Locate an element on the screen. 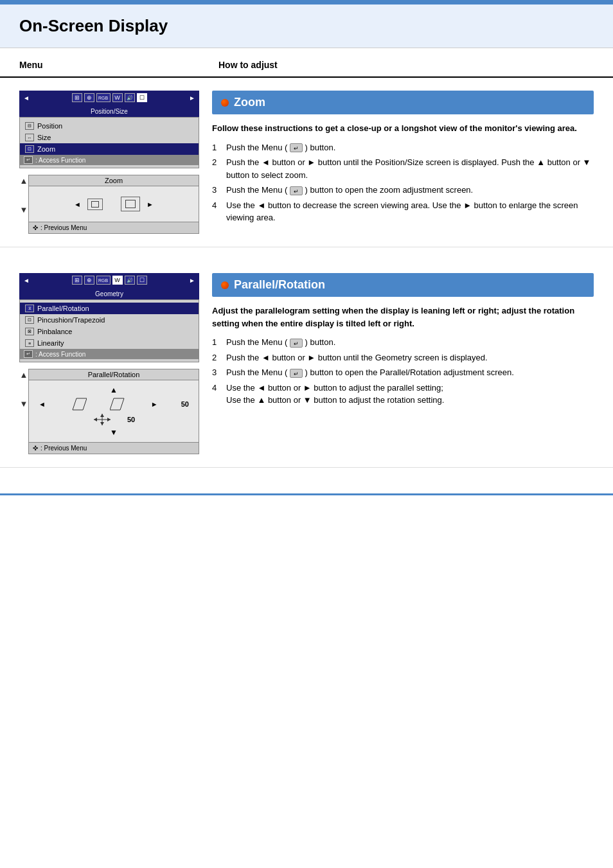 The height and width of the screenshot is (868, 613). parallel-monitor-nav-bar: ◄ ⊞ ⊕ RGB W 🔊 ☐ ► is located at coordinates (109, 280).